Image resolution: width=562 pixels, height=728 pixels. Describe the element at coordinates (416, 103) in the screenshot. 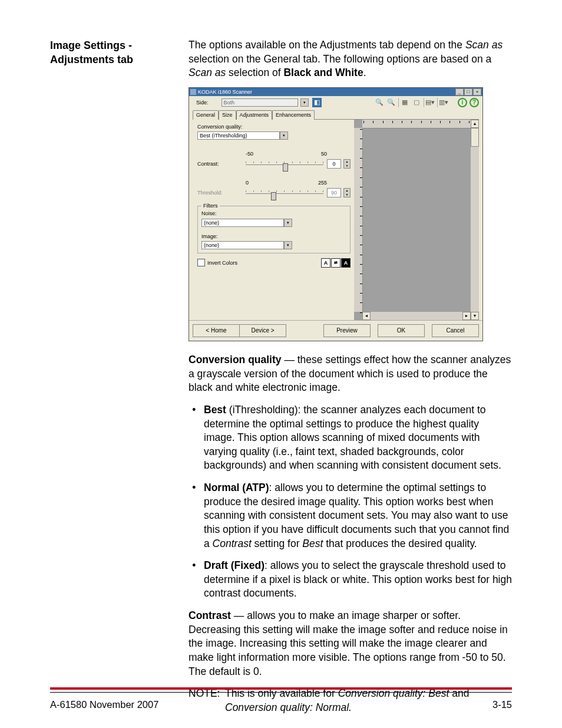

I see `tool-icon-2: ▢` at that location.